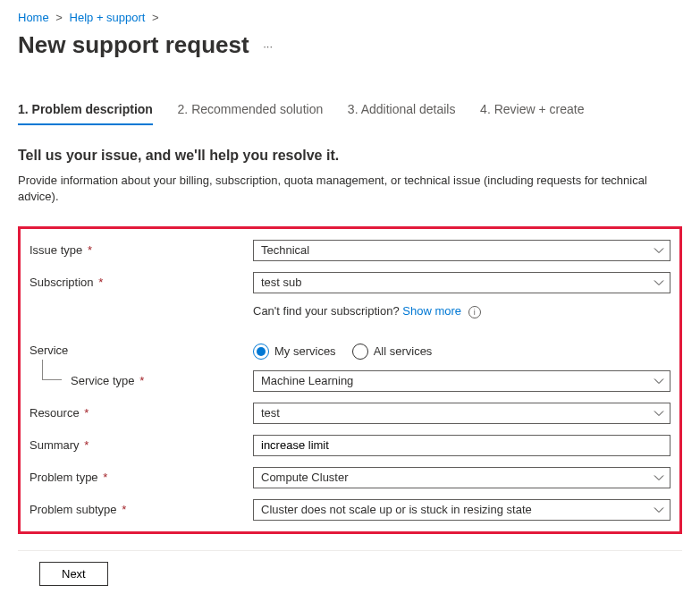 The width and height of the screenshot is (700, 594). What do you see at coordinates (350, 18) in the screenshot?
I see `breadcrumb: Home > Help + support >` at bounding box center [350, 18].